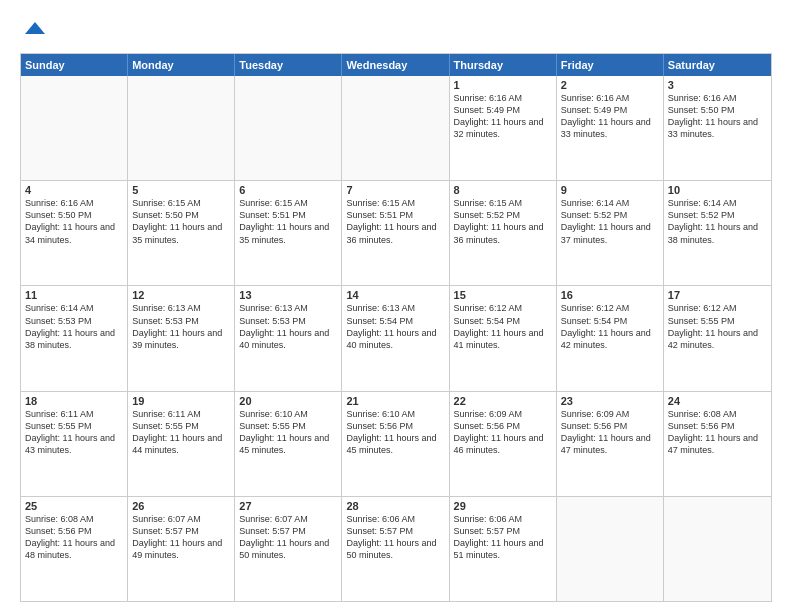 Image resolution: width=792 pixels, height=612 pixels. I want to click on day-number: 28, so click(395, 506).